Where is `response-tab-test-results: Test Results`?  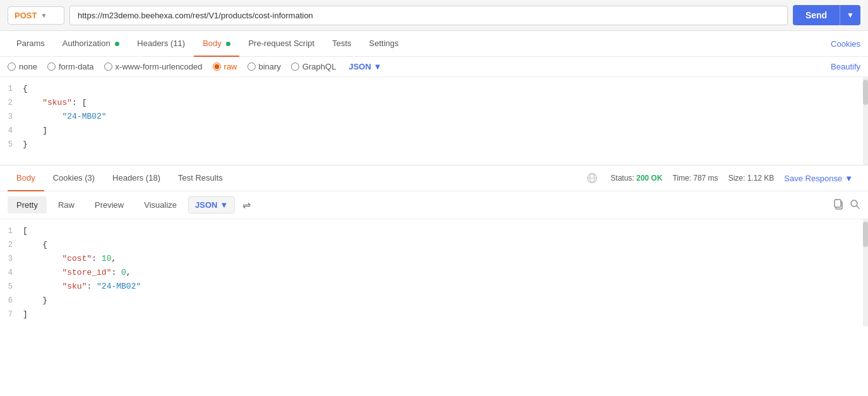 response-tab-test-results: Test Results is located at coordinates (201, 178).